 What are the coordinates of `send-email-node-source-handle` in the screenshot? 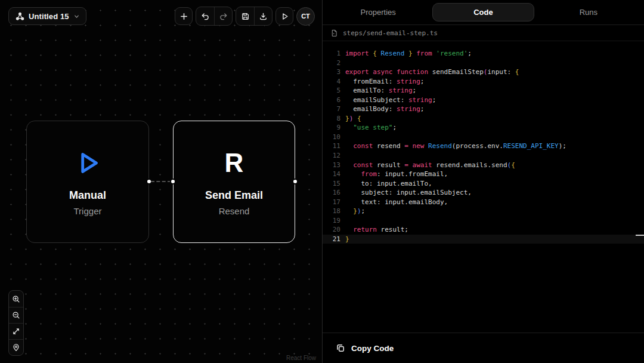 It's located at (295, 182).